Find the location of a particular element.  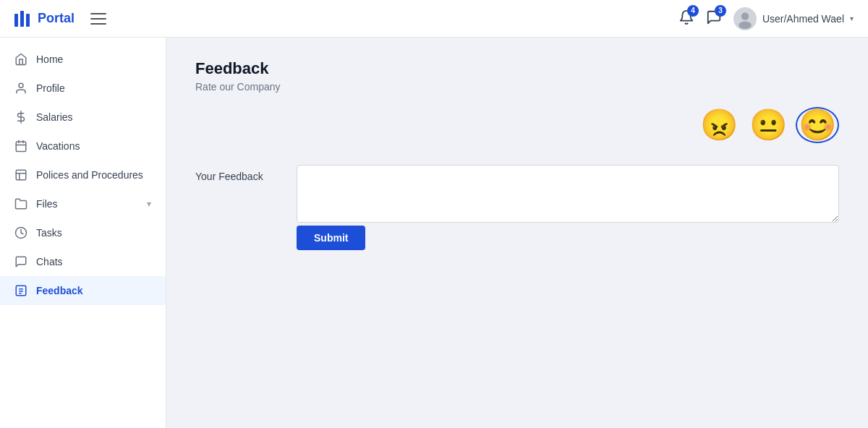

messages-button: 3 is located at coordinates (714, 19).